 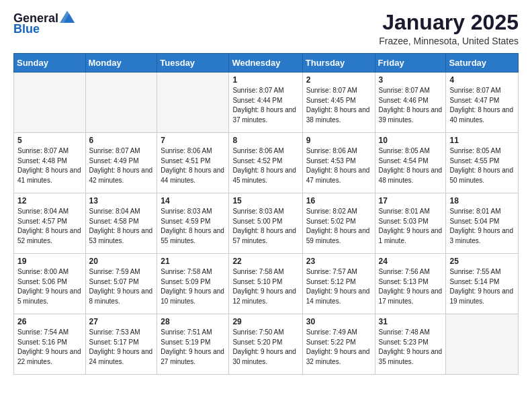 I want to click on day-number: 20, so click(x=122, y=261).